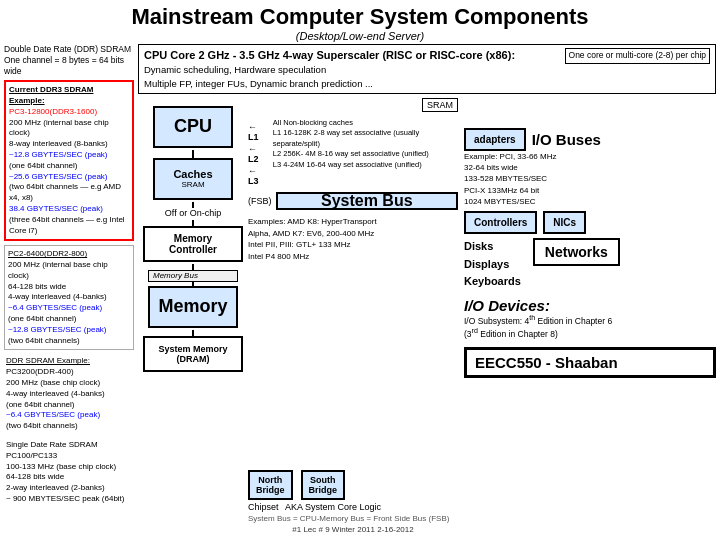 This screenshot has width=720, height=540. What do you see at coordinates (193, 127) in the screenshot?
I see `cpu-box: CPU` at bounding box center [193, 127].